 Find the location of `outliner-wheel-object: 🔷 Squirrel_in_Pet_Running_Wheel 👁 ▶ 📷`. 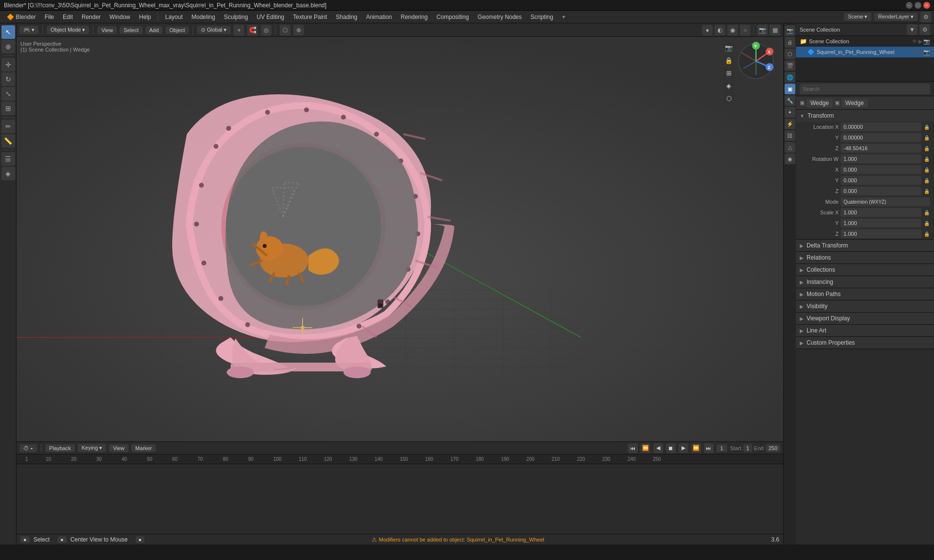

outliner-wheel-object: 🔷 Squirrel_in_Pet_Running_Wheel 👁 ▶ 📷 is located at coordinates (865, 52).